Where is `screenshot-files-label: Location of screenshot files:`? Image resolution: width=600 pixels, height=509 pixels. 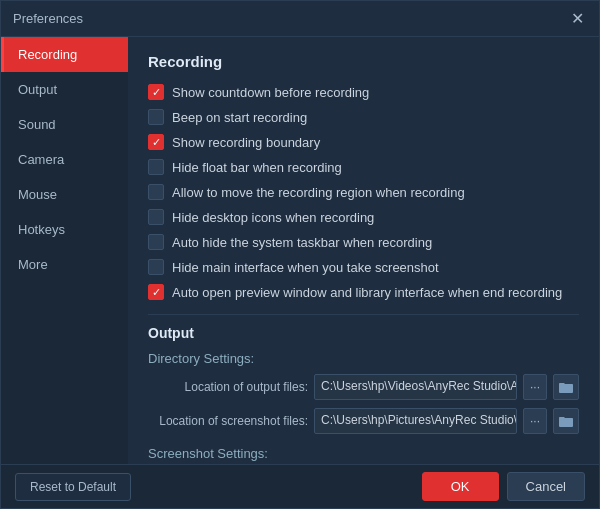 screenshot-files-label: Location of screenshot files: is located at coordinates (228, 421).